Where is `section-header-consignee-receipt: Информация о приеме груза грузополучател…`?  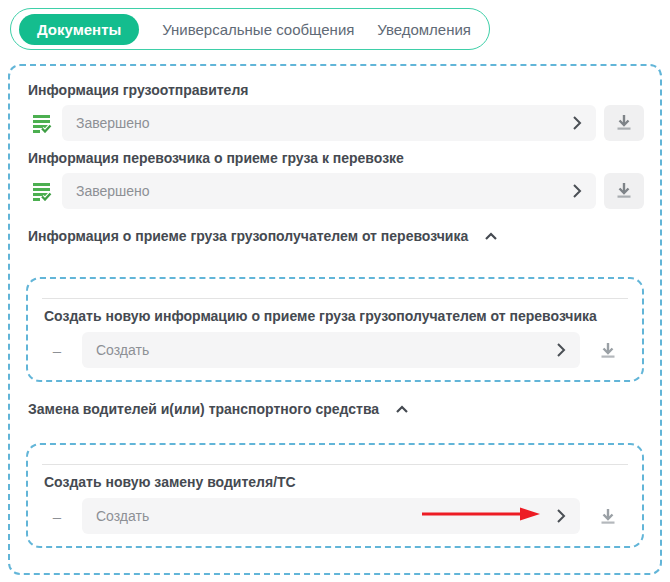 section-header-consignee-receipt: Информация о приеме груза грузополучател… is located at coordinates (336, 236).